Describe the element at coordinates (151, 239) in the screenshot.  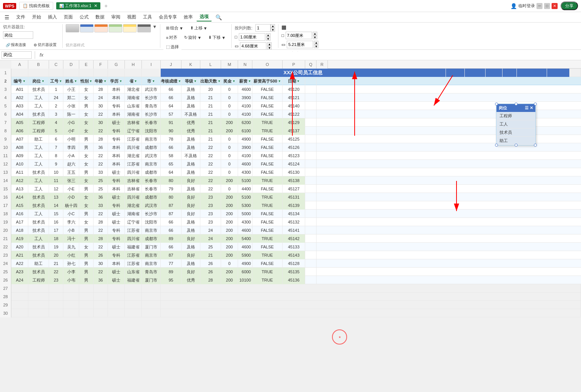
I see `cell-21-8: 成都市` at that location.